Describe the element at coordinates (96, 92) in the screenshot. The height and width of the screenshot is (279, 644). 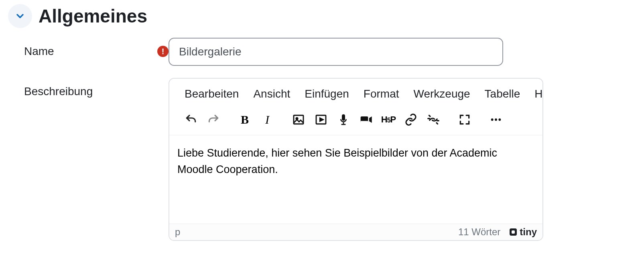
I see `description-label: Beschreibung` at that location.